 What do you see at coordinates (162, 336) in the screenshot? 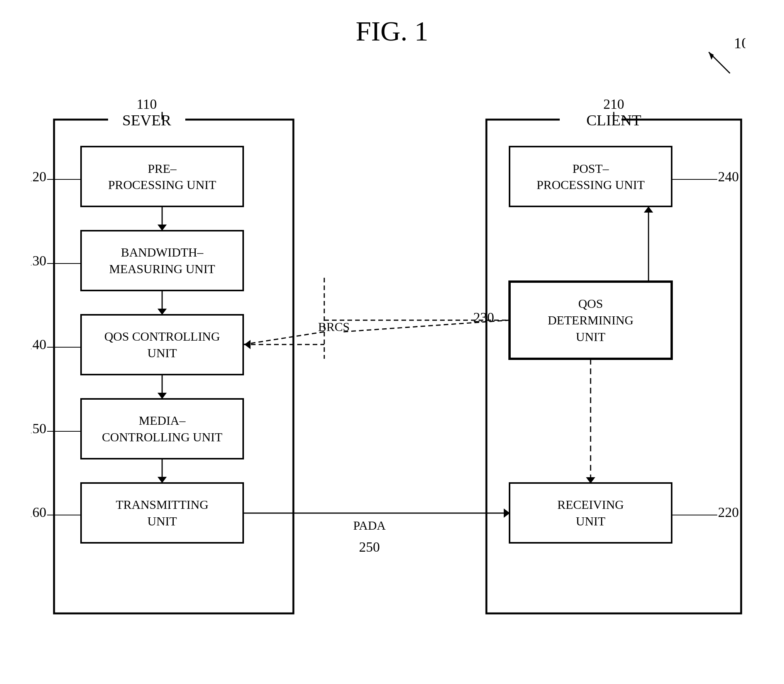
I see `qos-controlling-unit-label: QOS CONTROLLING` at bounding box center [162, 336].